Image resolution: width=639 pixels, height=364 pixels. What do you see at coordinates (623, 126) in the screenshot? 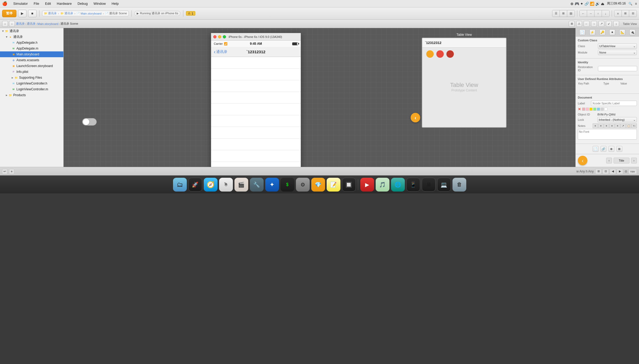
I see `fmt-btn-6: ↗` at bounding box center [623, 126].